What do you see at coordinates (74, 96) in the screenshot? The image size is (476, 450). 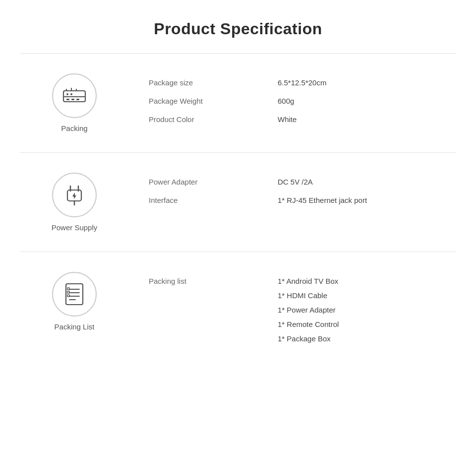 I see `packing-icon-circle` at bounding box center [74, 96].